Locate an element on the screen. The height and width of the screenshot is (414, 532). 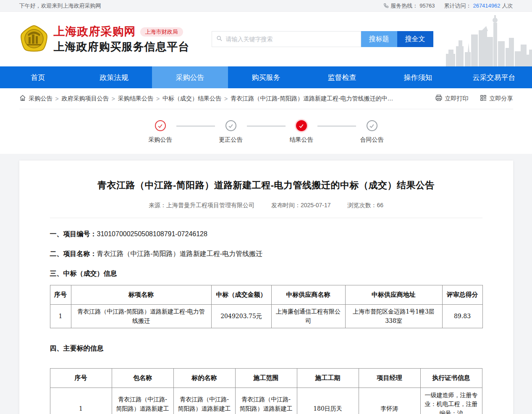
step-correction-announcement: 更正公告 is located at coordinates (231, 132).